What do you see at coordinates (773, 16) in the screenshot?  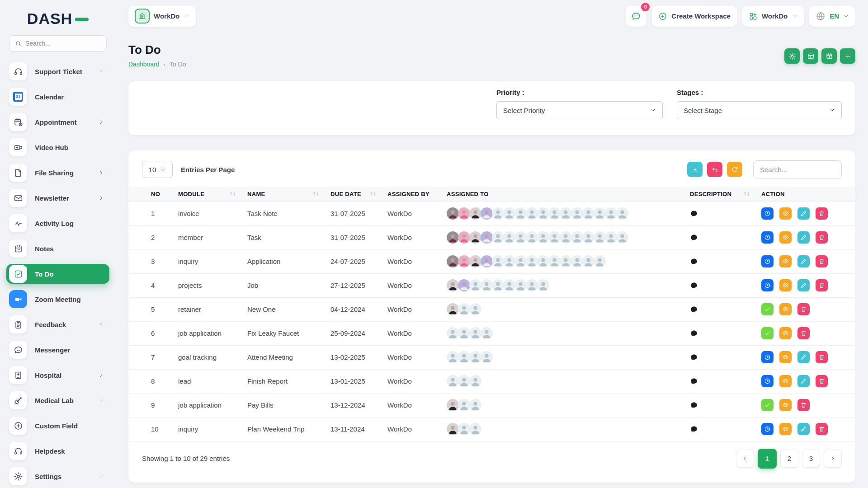 I see `workdo-menu-button: WorkDo` at bounding box center [773, 16].